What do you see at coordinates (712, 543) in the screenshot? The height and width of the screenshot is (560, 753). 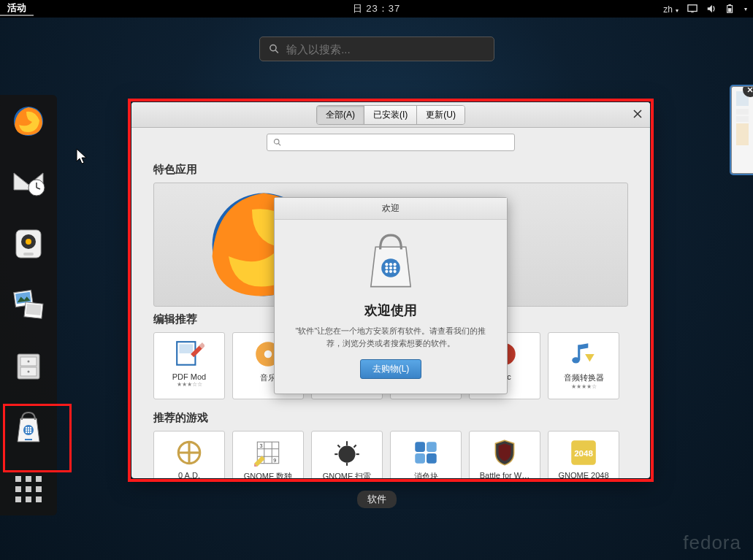 I see `fedora-branding: fedora` at bounding box center [712, 543].